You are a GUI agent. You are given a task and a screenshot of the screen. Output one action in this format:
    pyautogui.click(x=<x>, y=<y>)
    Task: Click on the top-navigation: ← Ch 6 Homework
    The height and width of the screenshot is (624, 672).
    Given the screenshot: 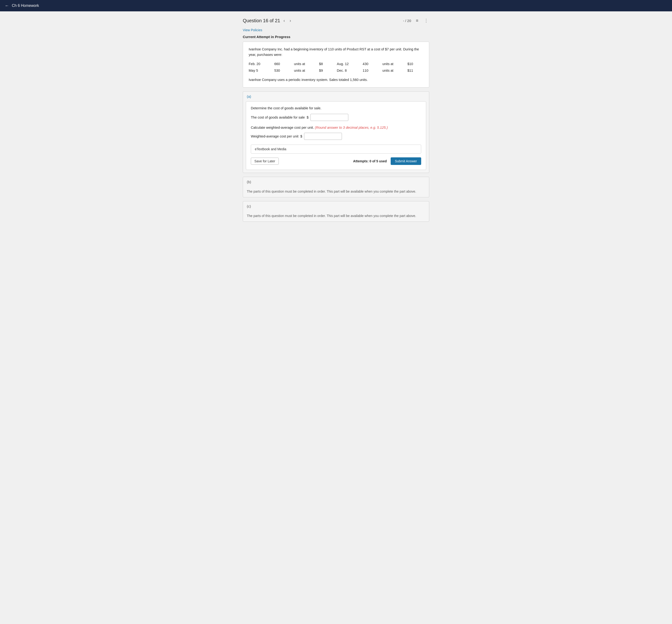 What is the action you would take?
    pyautogui.click(x=336, y=6)
    